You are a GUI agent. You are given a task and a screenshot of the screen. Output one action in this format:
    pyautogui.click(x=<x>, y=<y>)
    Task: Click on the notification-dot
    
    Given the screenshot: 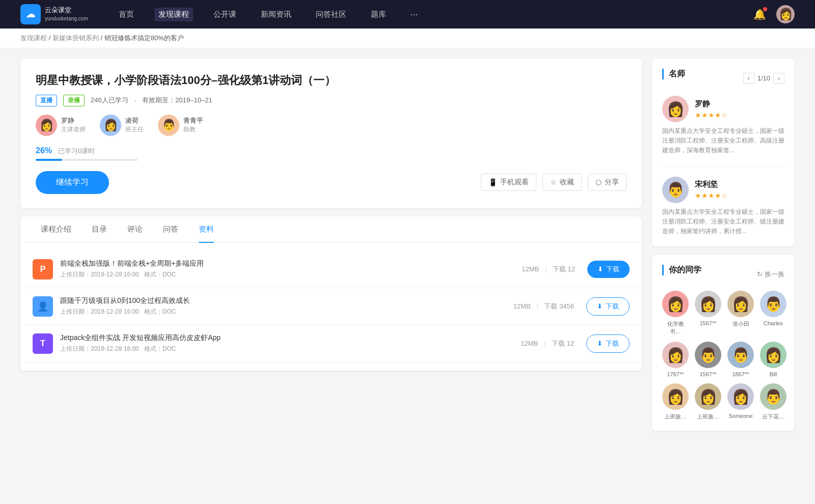 What is the action you would take?
    pyautogui.click(x=765, y=9)
    